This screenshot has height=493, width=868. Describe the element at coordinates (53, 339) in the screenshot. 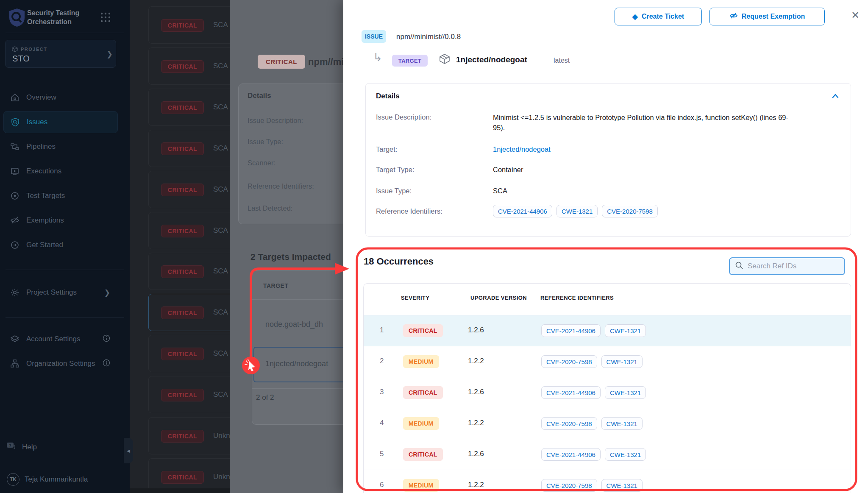

I see `sidebar-item-label: Account Settings` at that location.